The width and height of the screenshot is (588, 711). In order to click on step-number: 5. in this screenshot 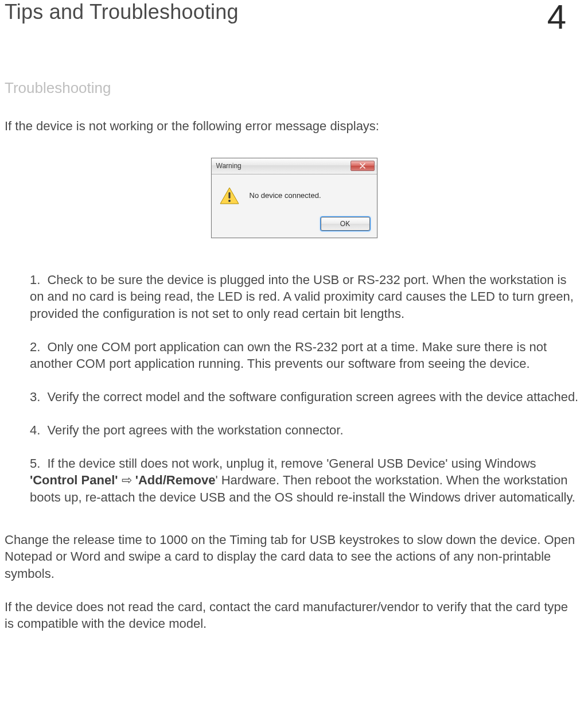, I will do `click(35, 464)`.